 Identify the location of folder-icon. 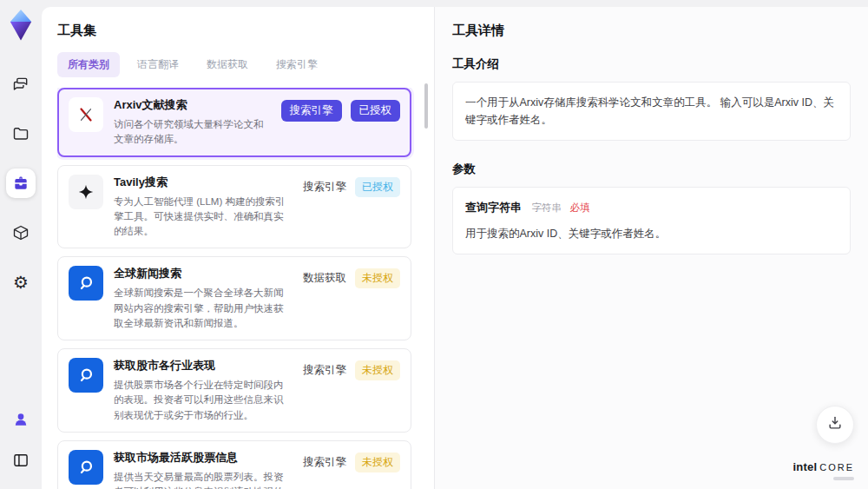
(21, 134).